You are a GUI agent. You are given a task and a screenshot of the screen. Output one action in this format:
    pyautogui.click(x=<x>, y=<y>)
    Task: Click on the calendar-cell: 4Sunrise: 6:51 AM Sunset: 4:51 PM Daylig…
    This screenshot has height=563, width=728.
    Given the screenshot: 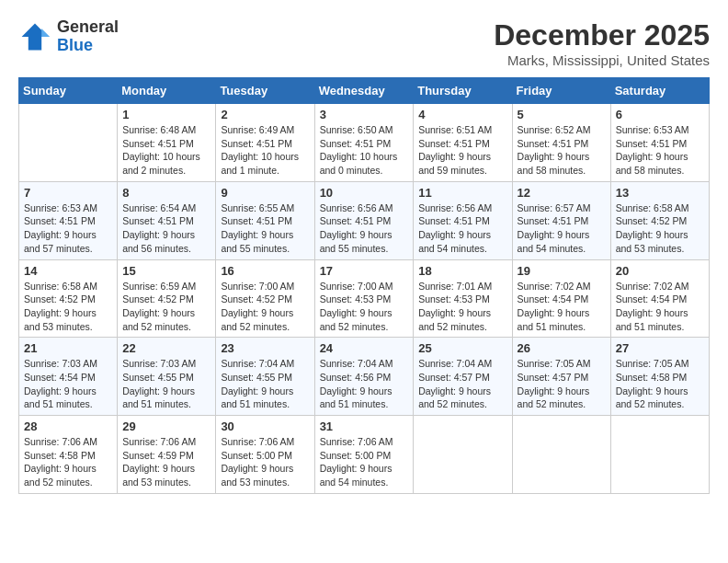 What is the action you would take?
    pyautogui.click(x=463, y=144)
    